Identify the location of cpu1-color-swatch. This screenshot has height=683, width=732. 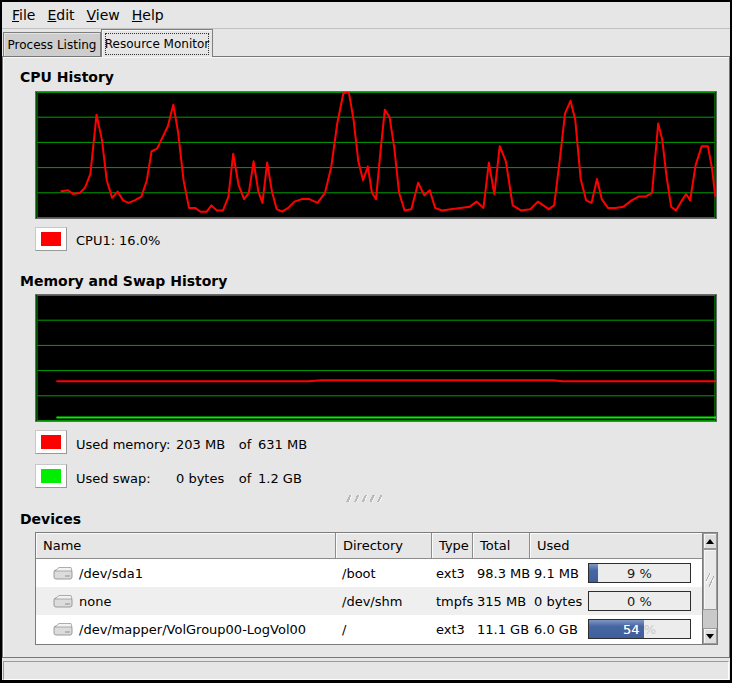
(51, 239).